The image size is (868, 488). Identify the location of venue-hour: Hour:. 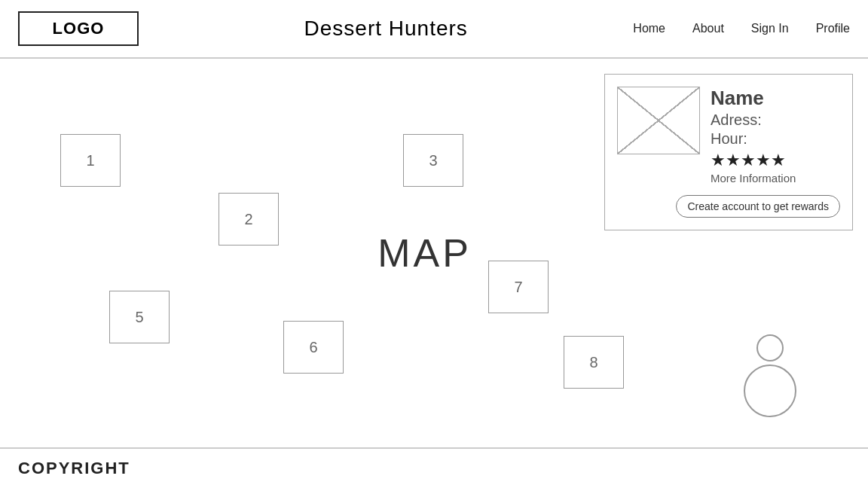
(775, 139).